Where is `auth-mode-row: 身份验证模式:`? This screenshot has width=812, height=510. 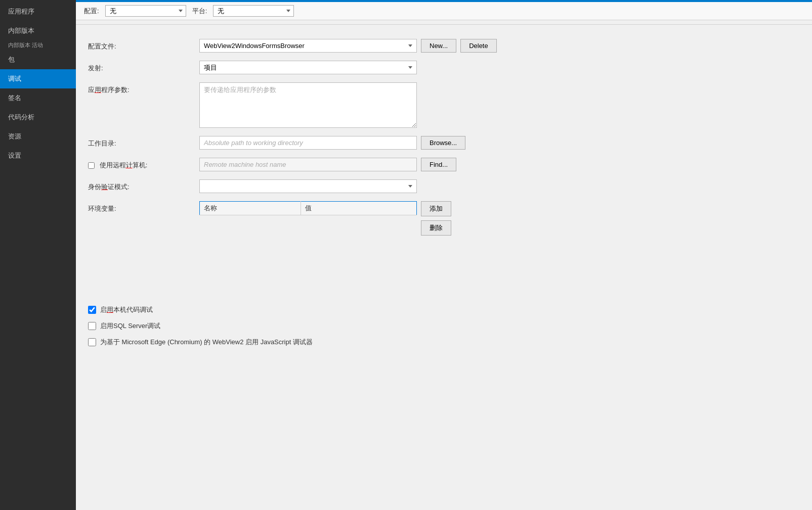
auth-mode-row: 身份验证模式: is located at coordinates (444, 186).